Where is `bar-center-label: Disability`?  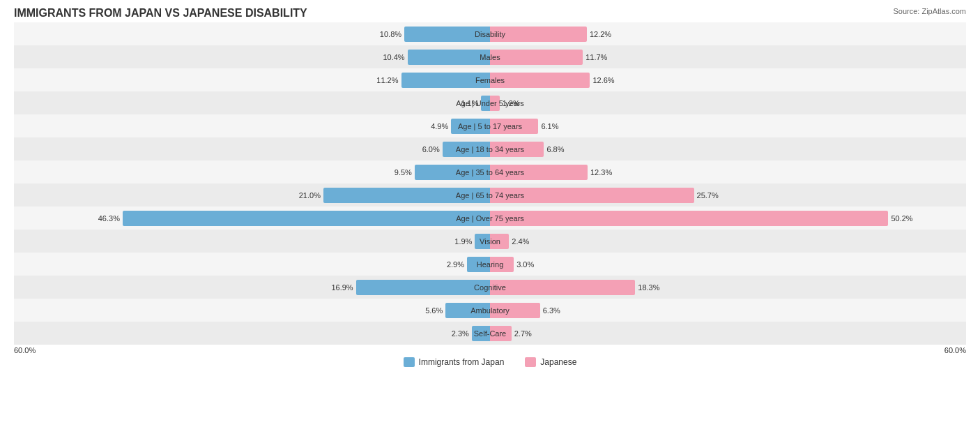
bar-center-label: Disability is located at coordinates (490, 34).